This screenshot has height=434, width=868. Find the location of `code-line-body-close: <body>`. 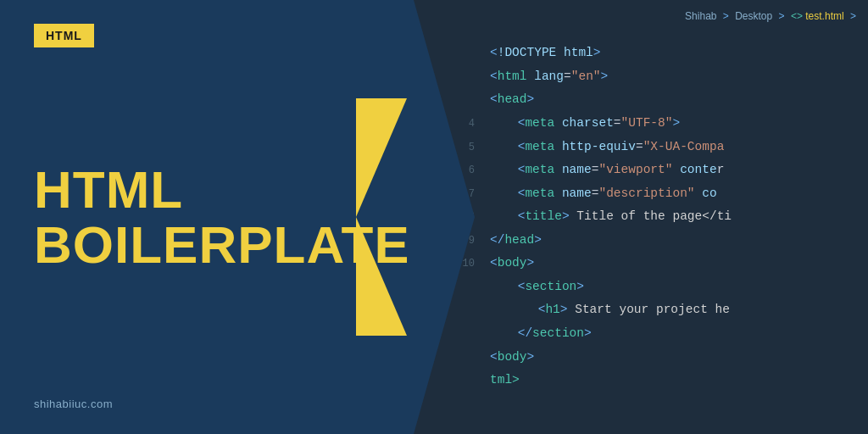

code-line-body-close: <body> is located at coordinates (595, 358).